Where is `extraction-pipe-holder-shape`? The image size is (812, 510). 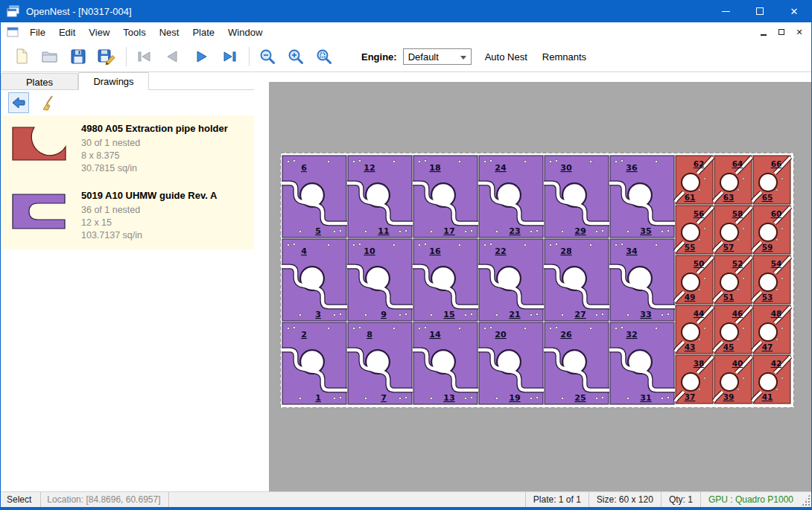 extraction-pipe-holder-shape is located at coordinates (39, 144).